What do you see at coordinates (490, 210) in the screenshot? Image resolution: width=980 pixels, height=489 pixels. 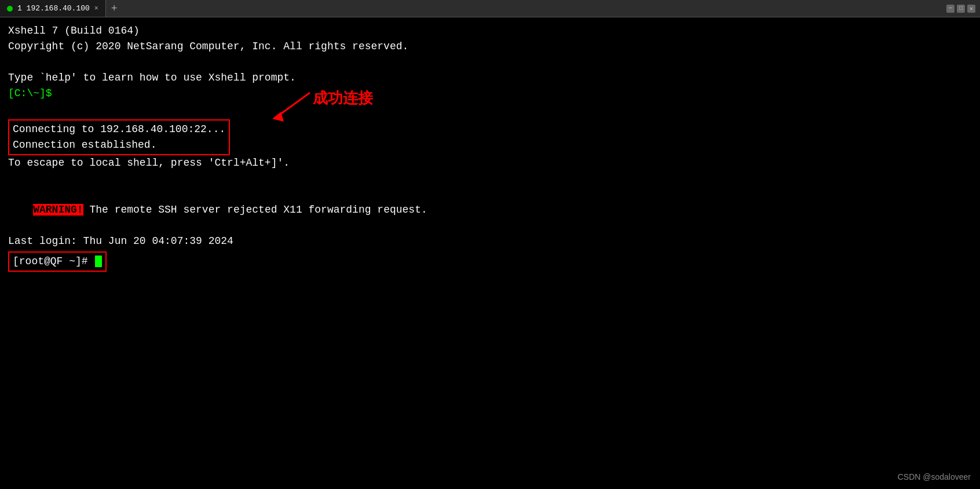 I see `warning-line: WARNING! The remote SSH server rejected …` at bounding box center [490, 210].